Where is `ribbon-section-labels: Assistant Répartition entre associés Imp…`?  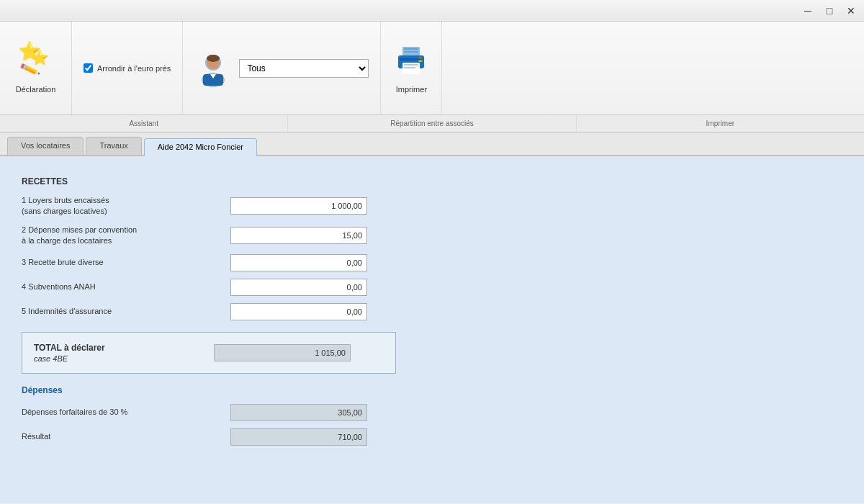
ribbon-section-labels: Assistant Répartition entre associés Imp… is located at coordinates (432, 124).